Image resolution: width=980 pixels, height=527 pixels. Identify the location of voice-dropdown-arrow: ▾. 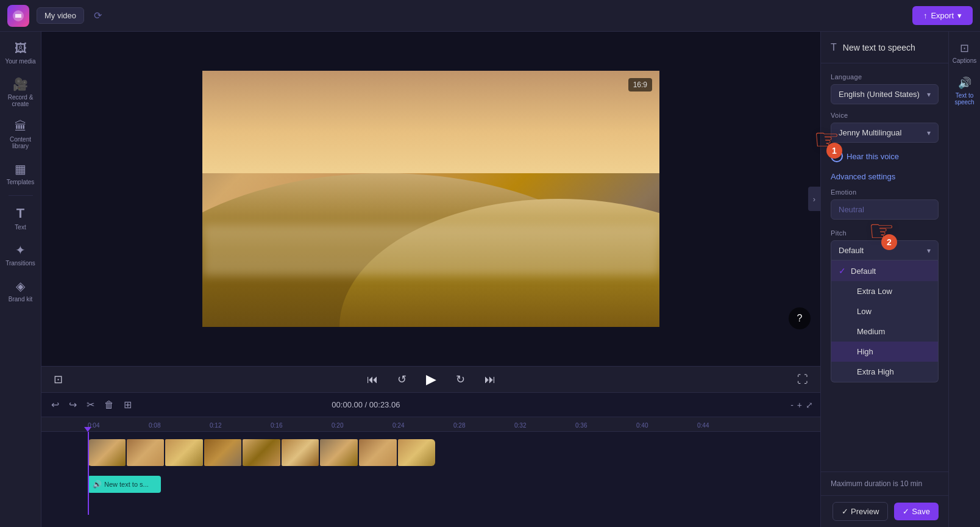
(929, 133).